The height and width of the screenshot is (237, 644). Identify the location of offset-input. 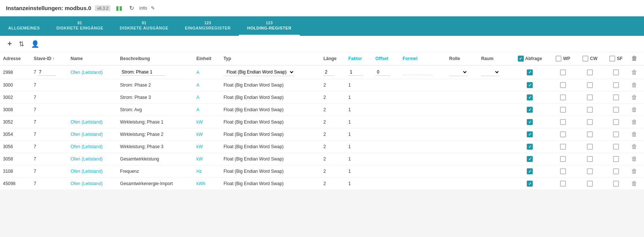
(383, 72).